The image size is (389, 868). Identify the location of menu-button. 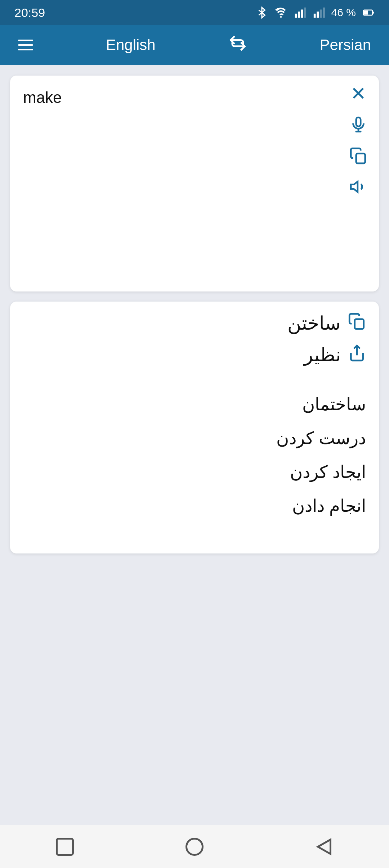
(26, 45).